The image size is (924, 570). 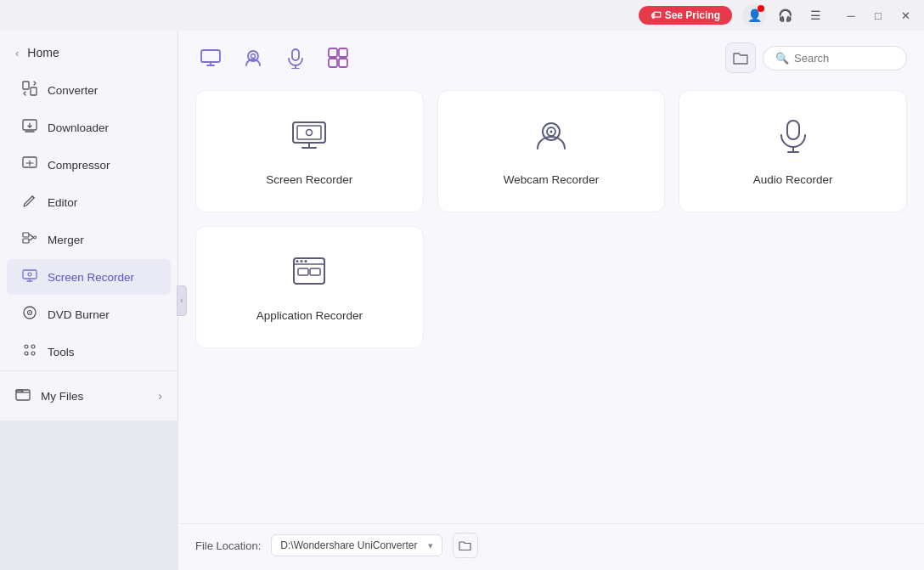 I want to click on application-recorder-card-icon, so click(x=309, y=275).